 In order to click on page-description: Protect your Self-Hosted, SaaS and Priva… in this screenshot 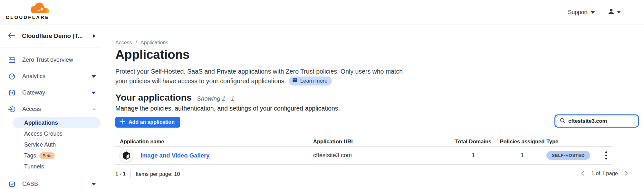, I will do `click(261, 76)`.